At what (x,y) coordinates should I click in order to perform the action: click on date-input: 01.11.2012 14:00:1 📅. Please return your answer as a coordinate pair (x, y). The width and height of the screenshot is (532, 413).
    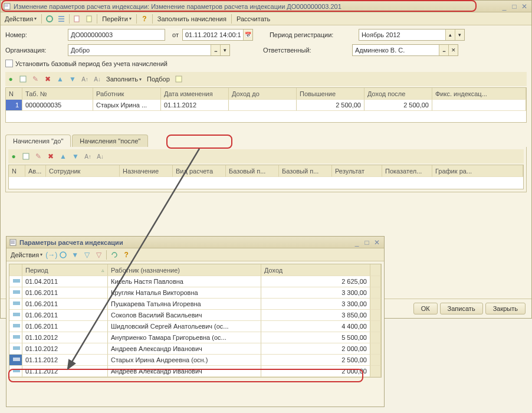
    Looking at the image, I should click on (218, 35).